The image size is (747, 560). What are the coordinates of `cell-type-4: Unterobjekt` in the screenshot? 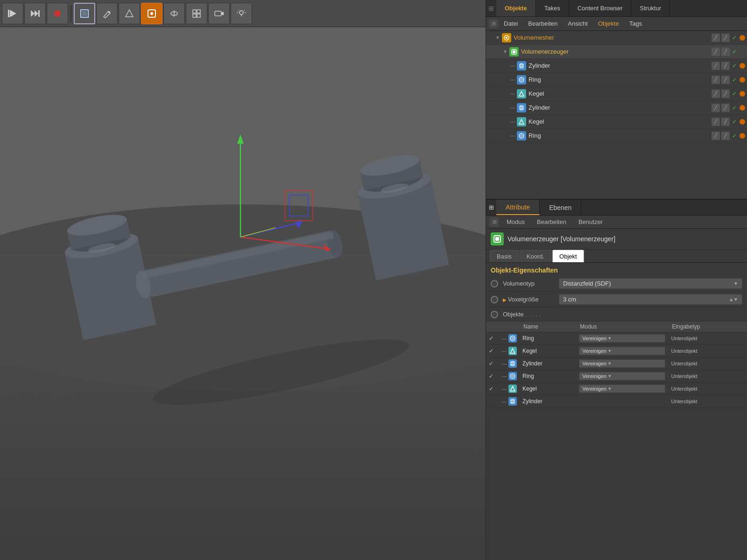 It's located at (708, 389).